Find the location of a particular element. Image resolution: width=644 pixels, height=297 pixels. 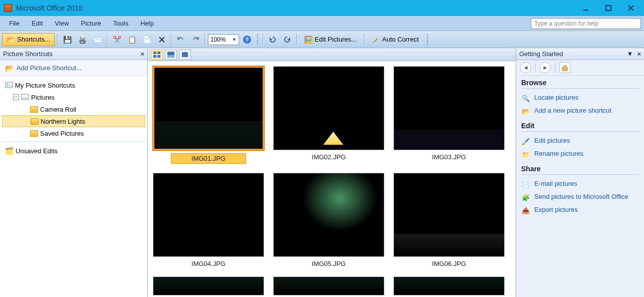

thumbnail-view-button is located at coordinates (157, 55).